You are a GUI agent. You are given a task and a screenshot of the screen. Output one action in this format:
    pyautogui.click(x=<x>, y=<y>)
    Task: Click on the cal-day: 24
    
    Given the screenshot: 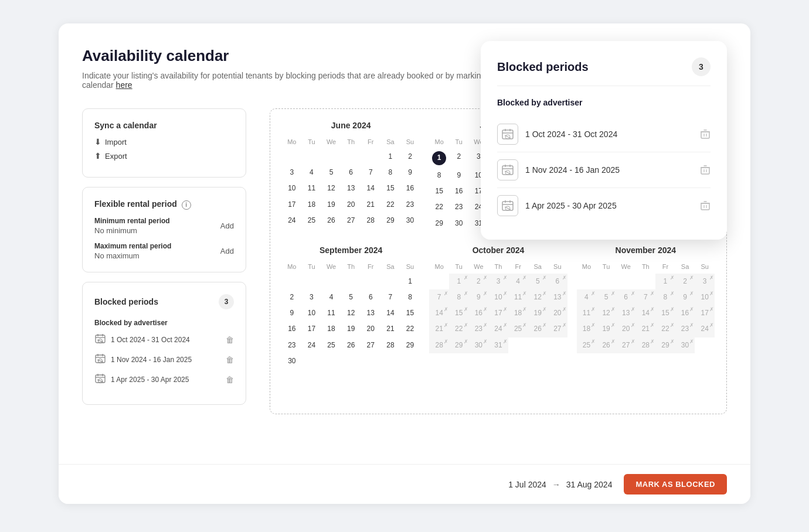 What is the action you would take?
    pyautogui.click(x=292, y=220)
    